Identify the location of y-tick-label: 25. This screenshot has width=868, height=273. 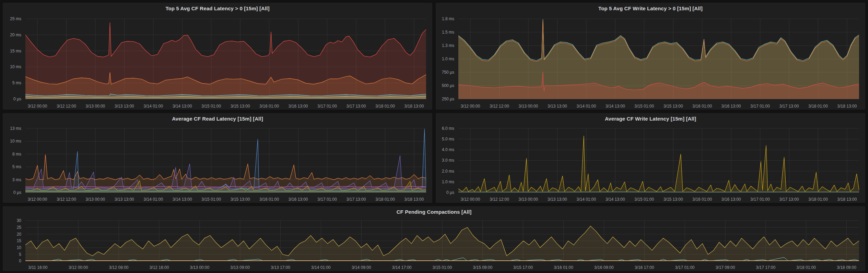
(19, 227).